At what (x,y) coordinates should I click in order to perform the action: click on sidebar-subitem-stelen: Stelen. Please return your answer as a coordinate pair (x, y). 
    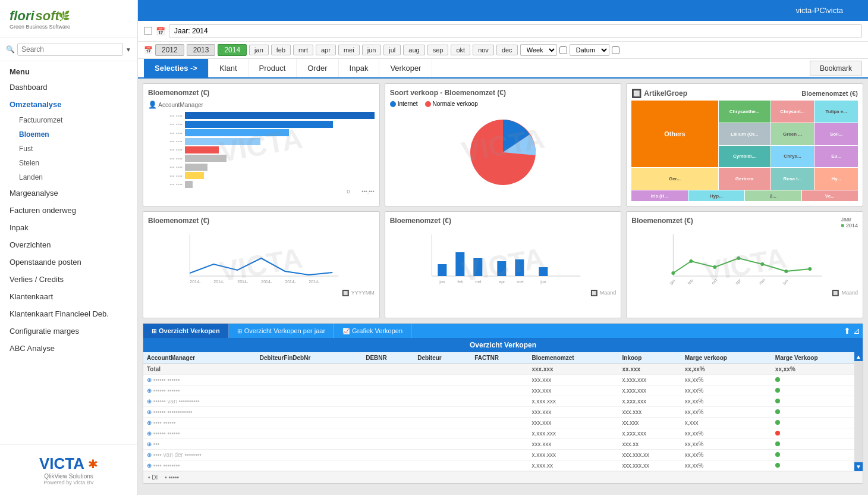
    Looking at the image, I should click on (69, 163).